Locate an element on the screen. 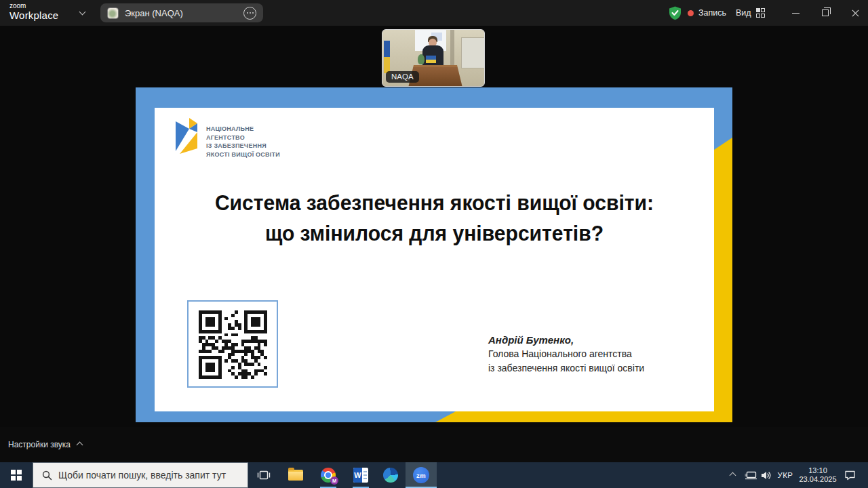 This screenshot has height=488, width=868. chrome-taskbar-icon: M is located at coordinates (328, 475).